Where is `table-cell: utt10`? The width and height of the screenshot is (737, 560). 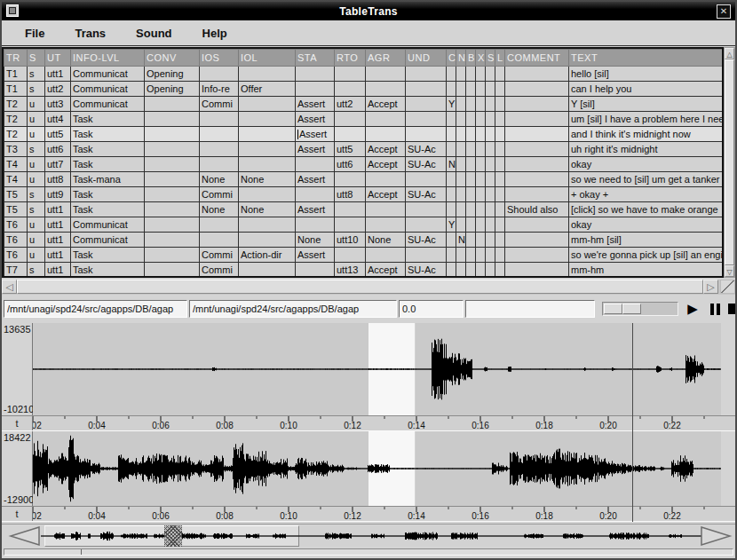
table-cell: utt10 is located at coordinates (350, 240).